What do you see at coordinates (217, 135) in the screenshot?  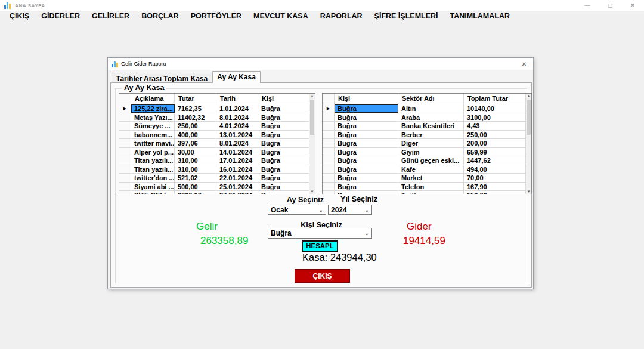 I see `table-row: babannem...400,0013.01.2024Buğra` at bounding box center [217, 135].